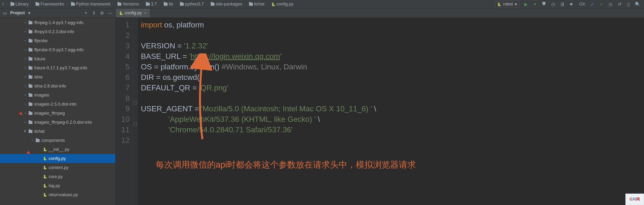 This screenshot has width=644, height=205. What do you see at coordinates (58, 158) in the screenshot?
I see `tree-item: 🐍config.py` at bounding box center [58, 158].